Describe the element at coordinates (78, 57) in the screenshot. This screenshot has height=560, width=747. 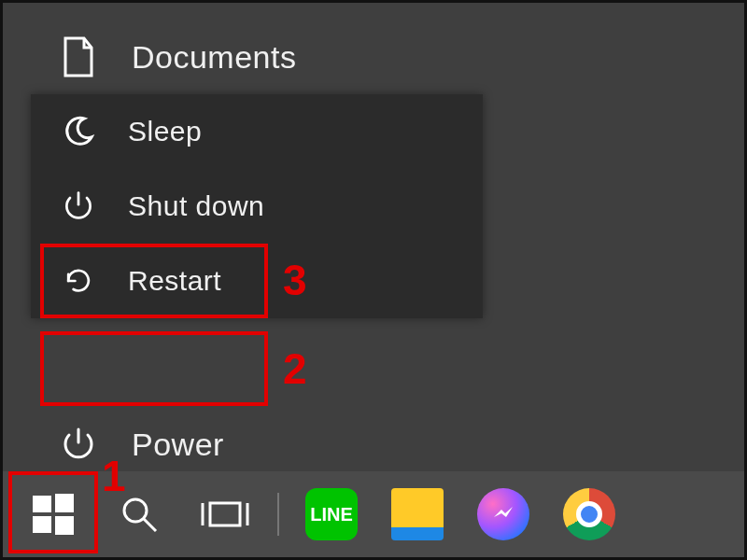
I see `document-icon` at that location.